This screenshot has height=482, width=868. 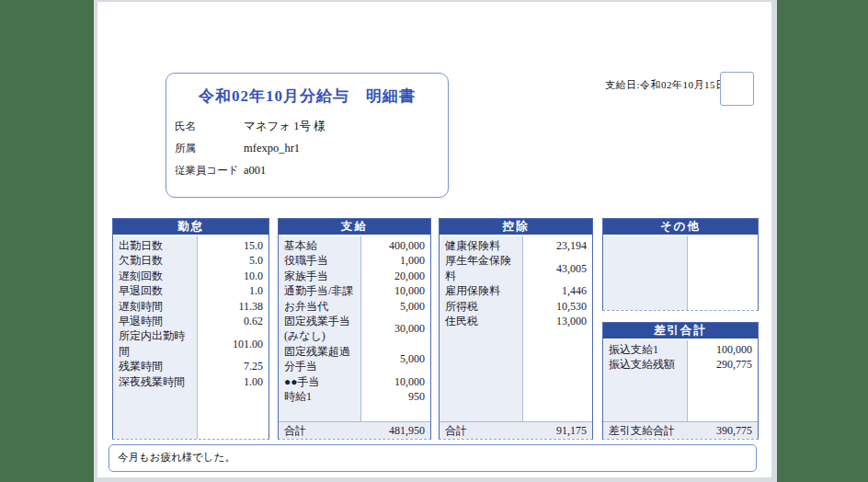 What do you see at coordinates (481, 291) in the screenshot?
I see `row-label: 雇用保険料` at bounding box center [481, 291].